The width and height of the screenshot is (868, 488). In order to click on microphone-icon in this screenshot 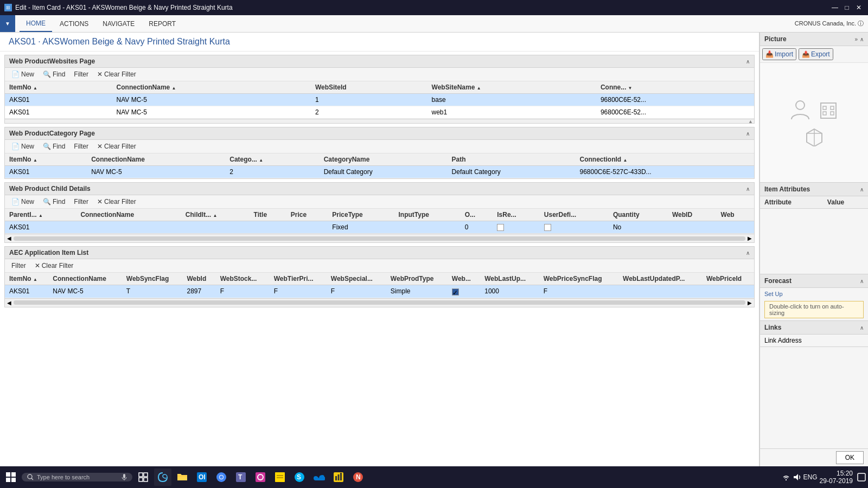, I will do `click(124, 477)`.